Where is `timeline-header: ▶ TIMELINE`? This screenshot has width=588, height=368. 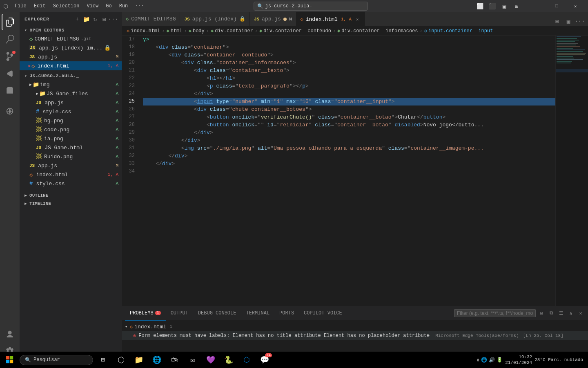
timeline-header: ▶ TIMELINE is located at coordinates (71, 204).